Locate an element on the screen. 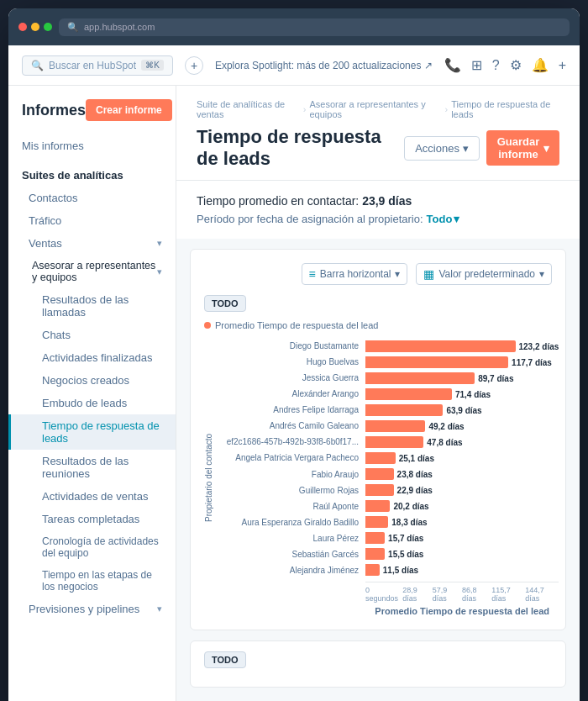 Image resolution: width=588 pixels, height=701 pixels. trafico-label: Tráfico is located at coordinates (45, 220).